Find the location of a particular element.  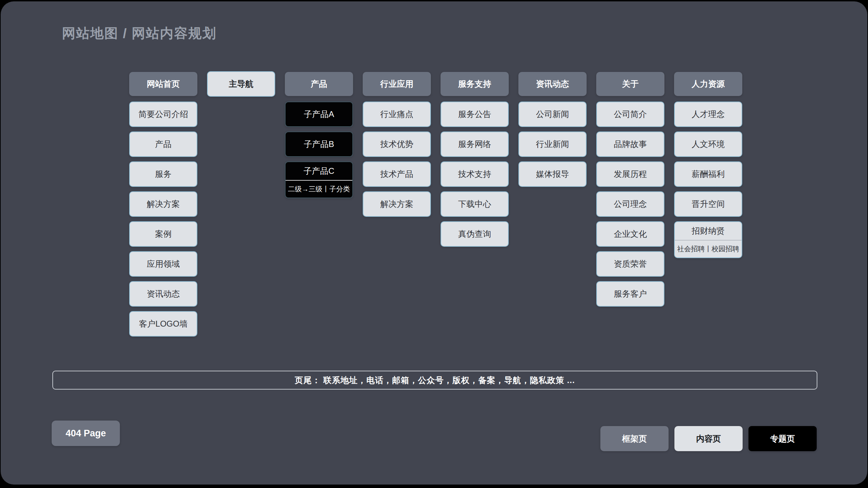

column-header: 人力资源 is located at coordinates (708, 84).